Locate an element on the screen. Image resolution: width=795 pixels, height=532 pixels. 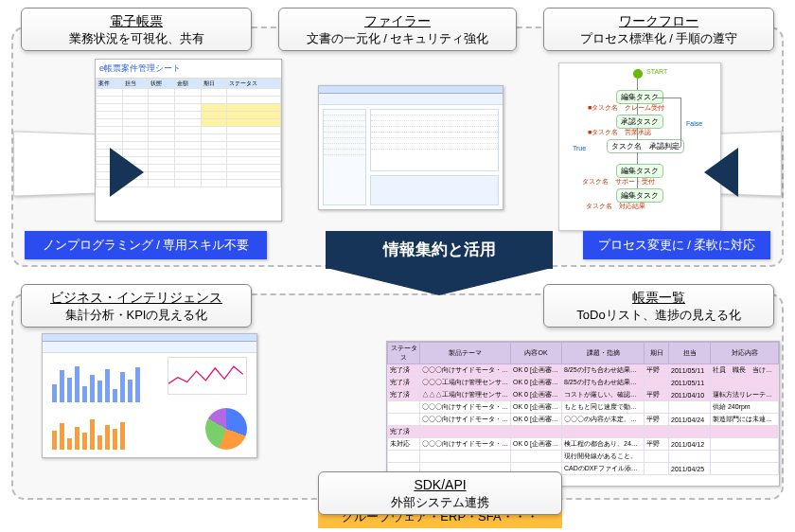
list-col-header: 課題・指摘 is located at coordinates (604, 354).